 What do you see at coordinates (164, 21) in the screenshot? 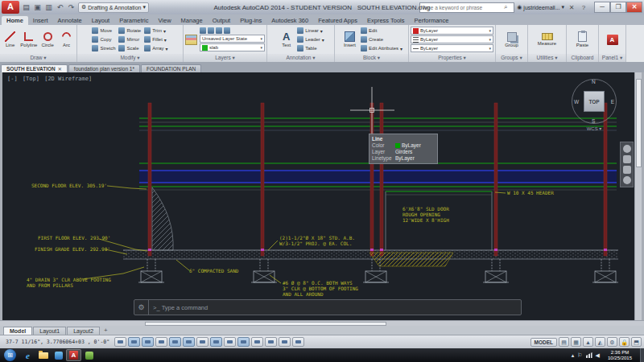
I see `tab-view: View` at bounding box center [164, 21].